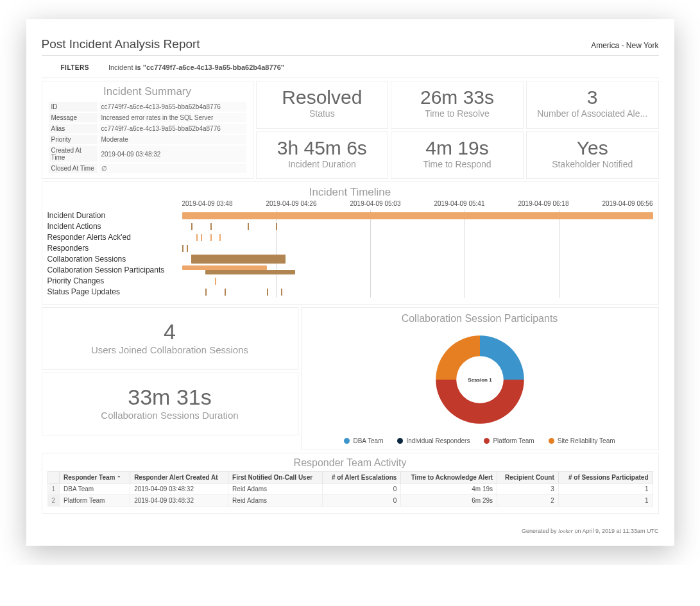 This screenshot has height=606, width=700. What do you see at coordinates (119, 478) in the screenshot?
I see `sort-asc-icon: ⌃` at bounding box center [119, 478].